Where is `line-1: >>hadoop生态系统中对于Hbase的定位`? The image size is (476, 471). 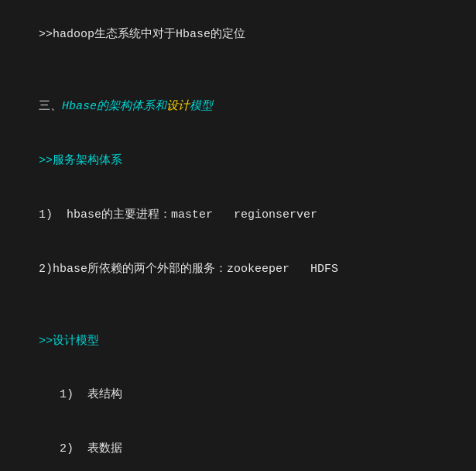 line-1: >>hadoop生态系统中对于Hbase的定位 is located at coordinates (238, 35).